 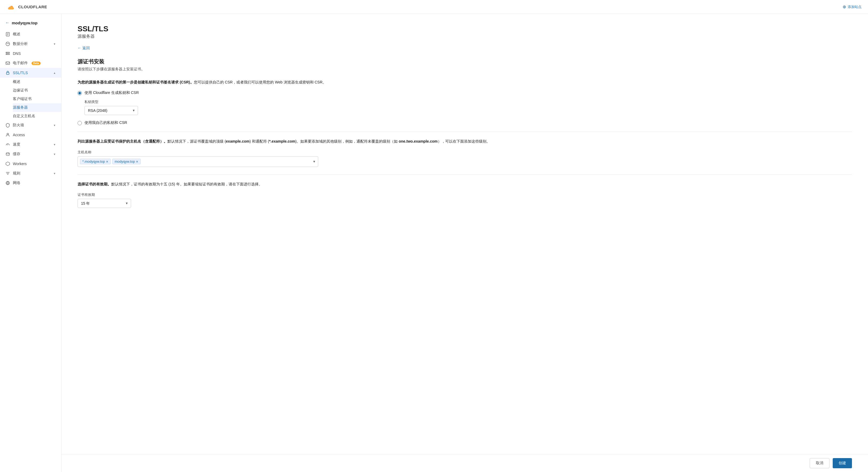 I want to click on key-type-select: RSA (2048) ECDSA (P-256), so click(x=111, y=111).